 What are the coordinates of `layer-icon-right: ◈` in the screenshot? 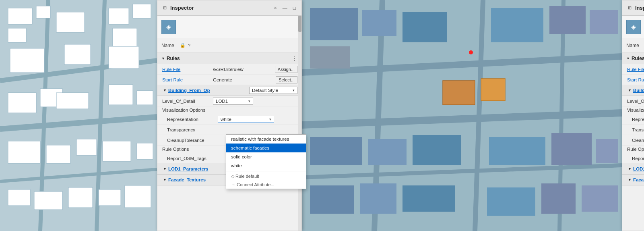 It's located at (634, 27).